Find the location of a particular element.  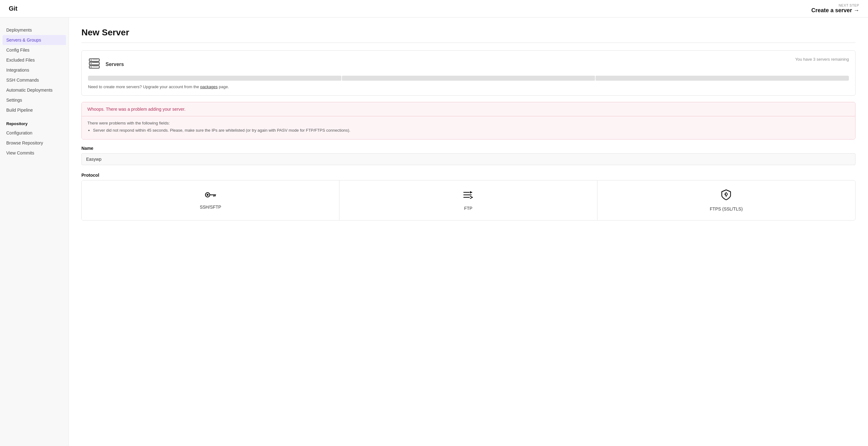

packages-link: packages is located at coordinates (209, 87).